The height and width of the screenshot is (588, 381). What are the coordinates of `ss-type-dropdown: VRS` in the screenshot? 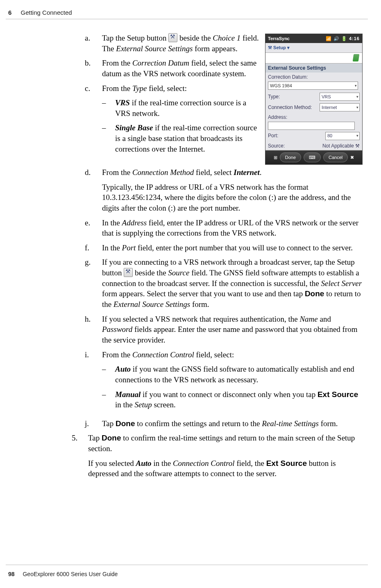 It's located at (340, 97).